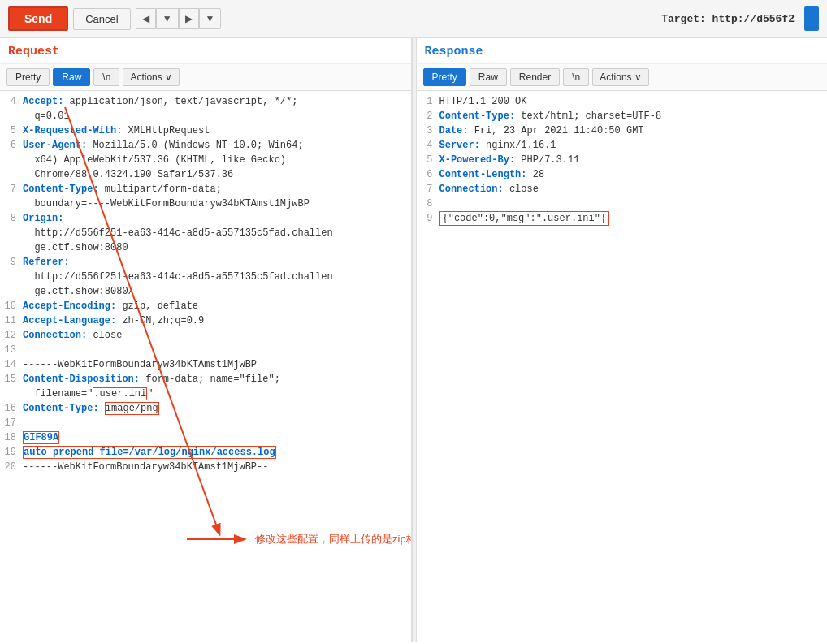 The width and height of the screenshot is (827, 644). I want to click on request-tab-pretty: Pretty, so click(28, 77).